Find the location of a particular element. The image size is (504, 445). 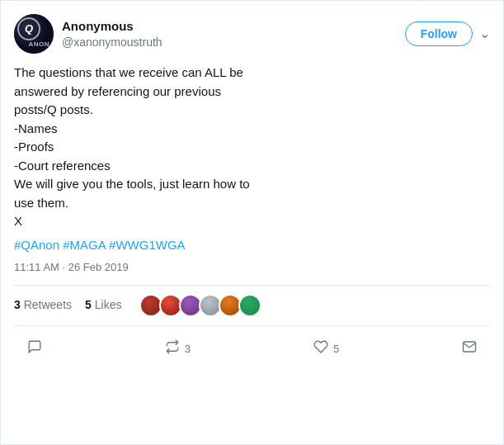

tweet-actions: 3 5 is located at coordinates (252, 350).